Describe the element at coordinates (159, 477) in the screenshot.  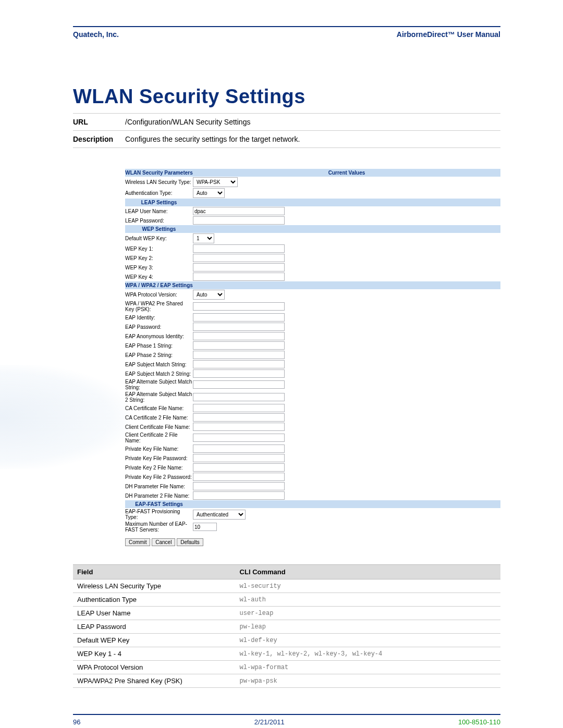
I see `label-pk2-pw: Private Key File 2 Password:` at that location.